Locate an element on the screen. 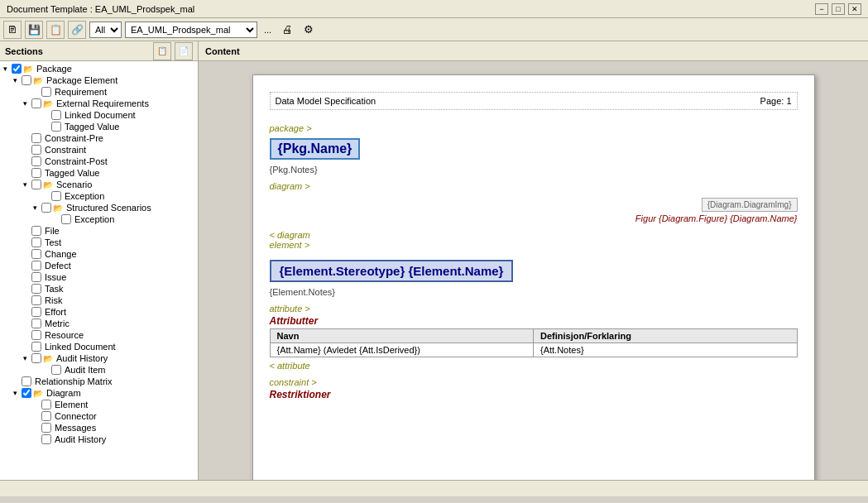 The width and height of the screenshot is (868, 503). diagram-img-label: {Diagram.DiagramImg} is located at coordinates (750, 205).